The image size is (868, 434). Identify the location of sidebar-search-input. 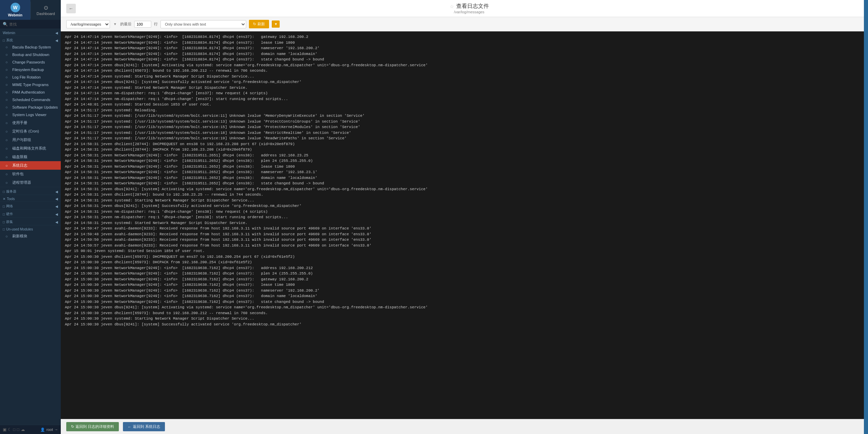
(33, 24).